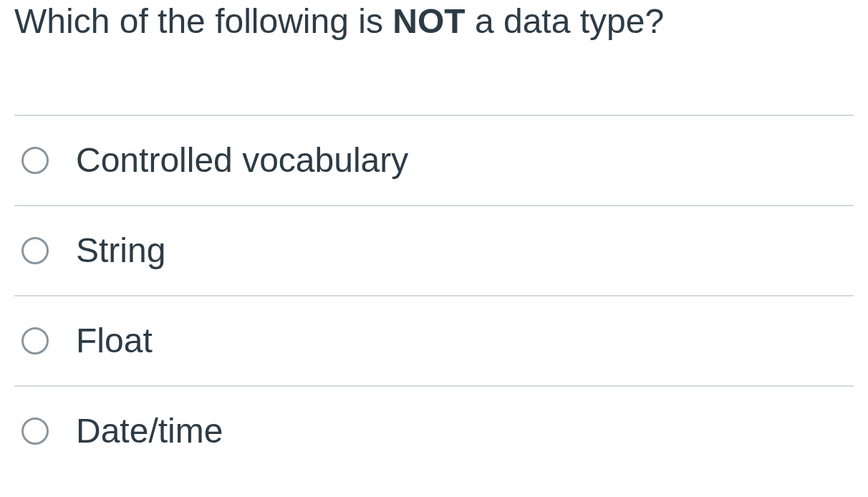 The height and width of the screenshot is (497, 868). Describe the element at coordinates (242, 160) in the screenshot. I see `option-label: Controlled vocabulary` at that location.